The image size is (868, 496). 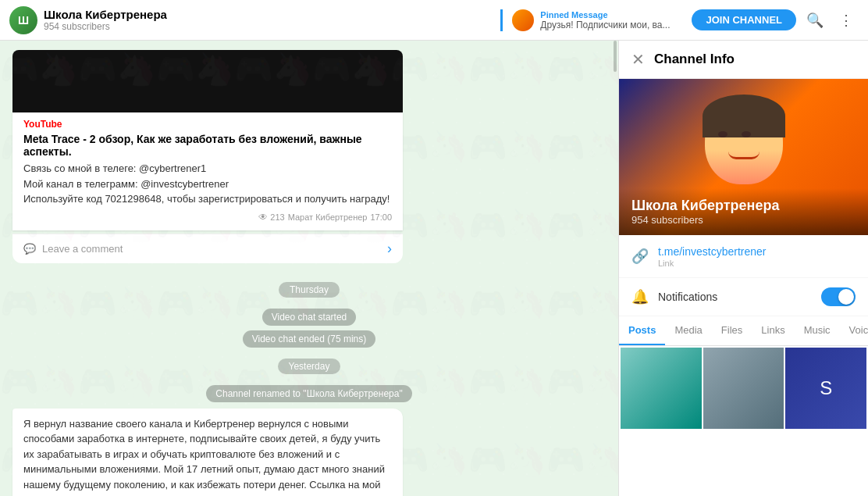 I want to click on tab-links: Links, so click(x=773, y=331).